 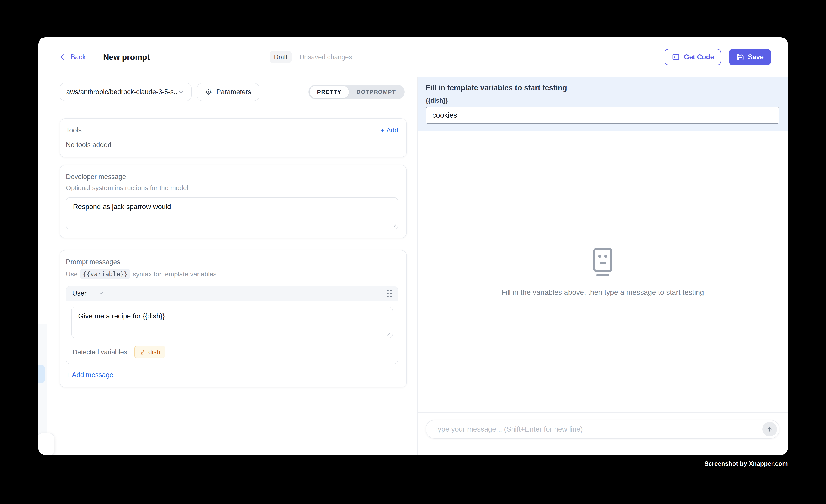 I want to click on variable-syntax-token: {{variable}}, so click(x=105, y=274).